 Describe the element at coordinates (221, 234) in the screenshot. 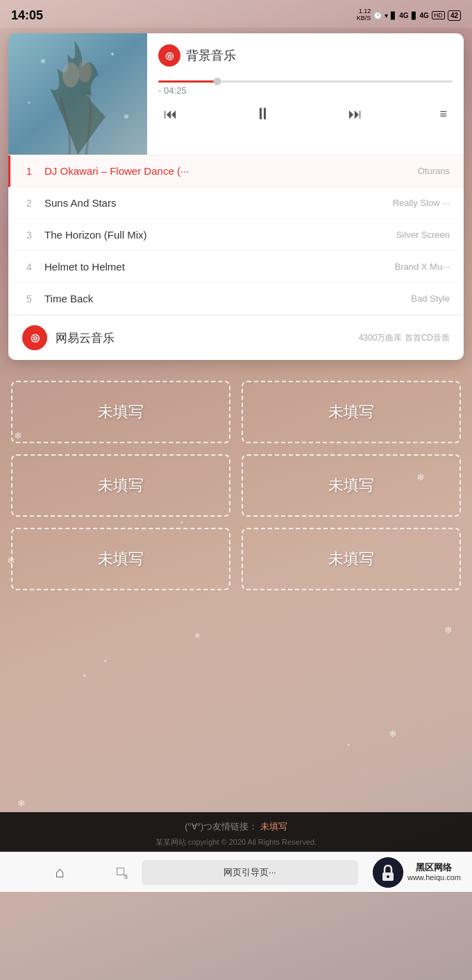

I see `track-title: The Horizon (Full Mix)` at that location.